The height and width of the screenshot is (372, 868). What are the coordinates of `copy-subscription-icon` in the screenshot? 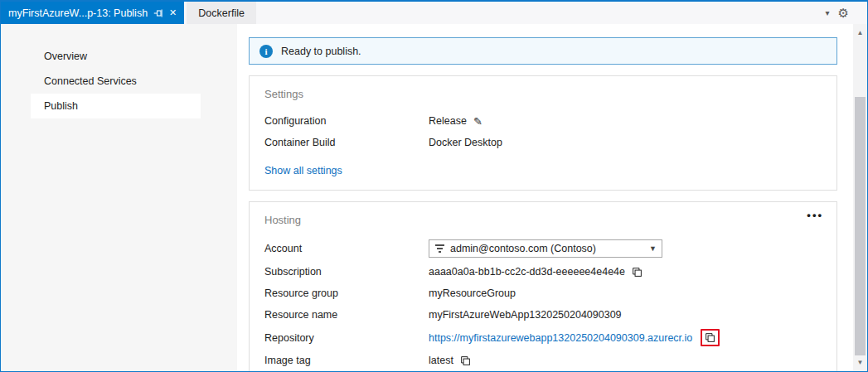 It's located at (637, 272).